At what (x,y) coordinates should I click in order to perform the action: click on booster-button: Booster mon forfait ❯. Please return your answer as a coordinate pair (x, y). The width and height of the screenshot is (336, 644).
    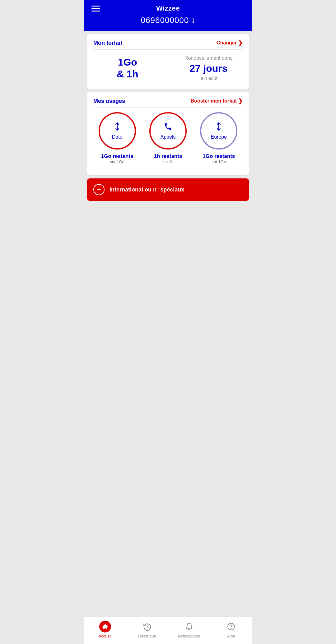
    Looking at the image, I should click on (217, 101).